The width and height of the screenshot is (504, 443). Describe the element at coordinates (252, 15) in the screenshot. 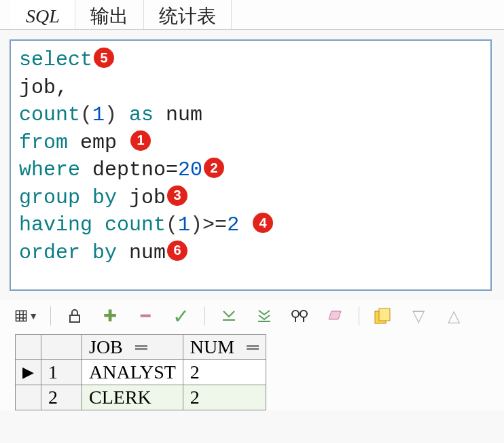

I see `tab-bar: SQL 输出 统计表` at that location.